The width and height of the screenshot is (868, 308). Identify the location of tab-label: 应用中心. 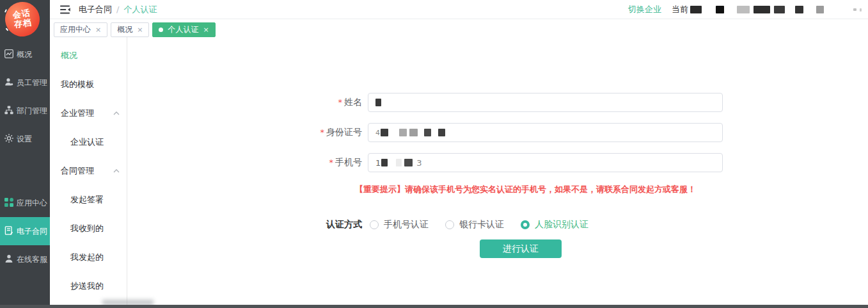
(75, 29).